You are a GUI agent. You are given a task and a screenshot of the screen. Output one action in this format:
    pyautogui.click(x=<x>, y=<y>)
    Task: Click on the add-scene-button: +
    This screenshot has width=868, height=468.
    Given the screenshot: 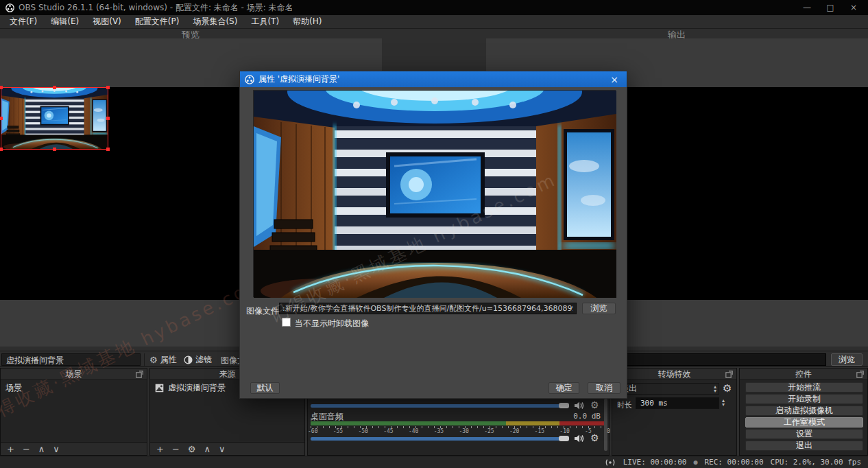 What is the action you would take?
    pyautogui.click(x=11, y=449)
    